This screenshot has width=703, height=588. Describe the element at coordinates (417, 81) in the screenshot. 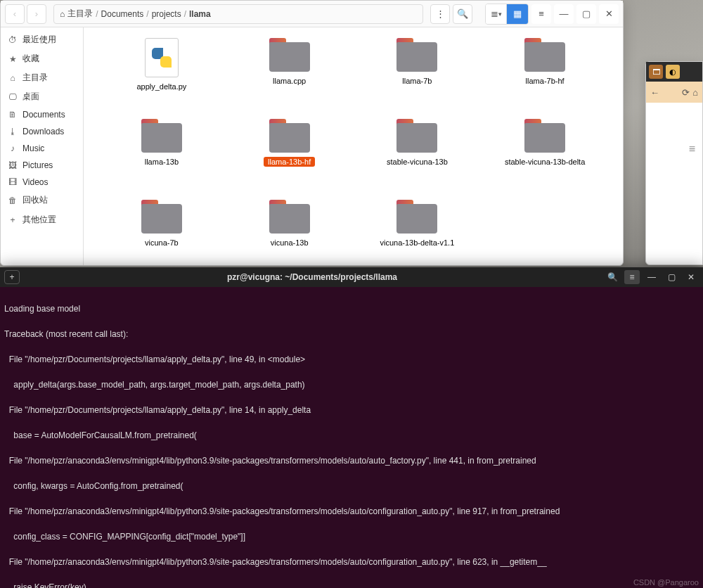

I see `file-label: llama-7b` at that location.